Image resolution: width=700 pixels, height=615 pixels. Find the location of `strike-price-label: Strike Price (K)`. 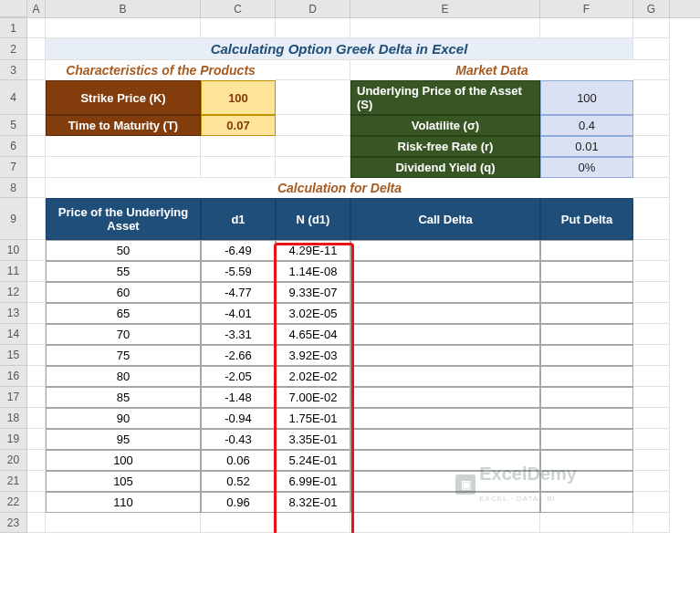

strike-price-label: Strike Price (K) is located at coordinates (123, 98).